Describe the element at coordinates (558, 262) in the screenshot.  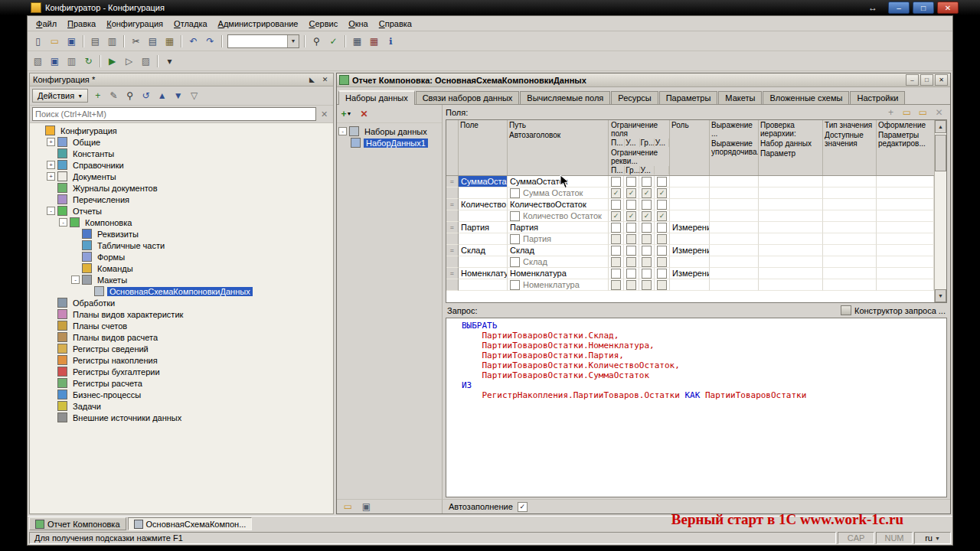
I see `auto-title-cell: Склад` at that location.